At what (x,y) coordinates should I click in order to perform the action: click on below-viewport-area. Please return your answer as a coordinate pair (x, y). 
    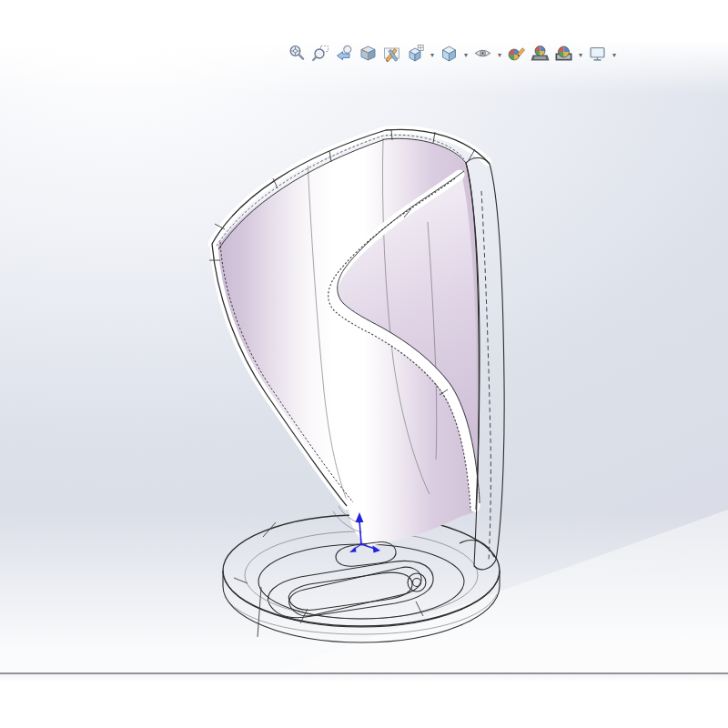
    Looking at the image, I should click on (364, 701).